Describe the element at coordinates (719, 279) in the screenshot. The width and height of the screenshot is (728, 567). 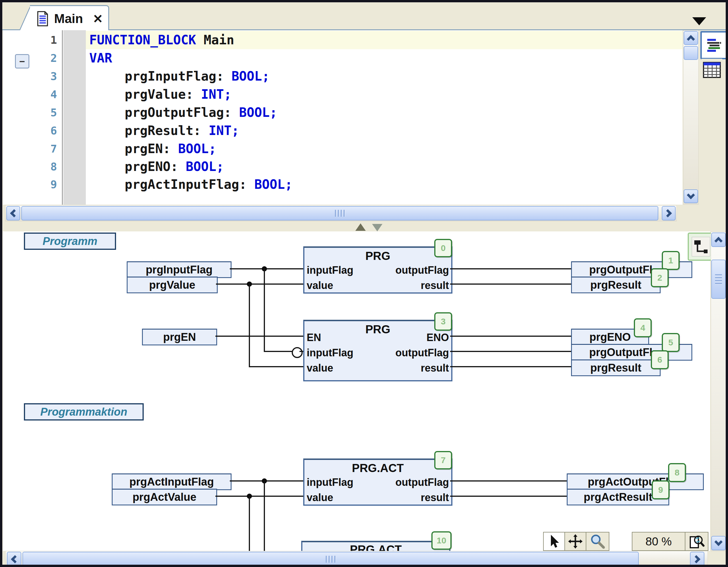
I see `fbd-vscroll-thumb` at that location.